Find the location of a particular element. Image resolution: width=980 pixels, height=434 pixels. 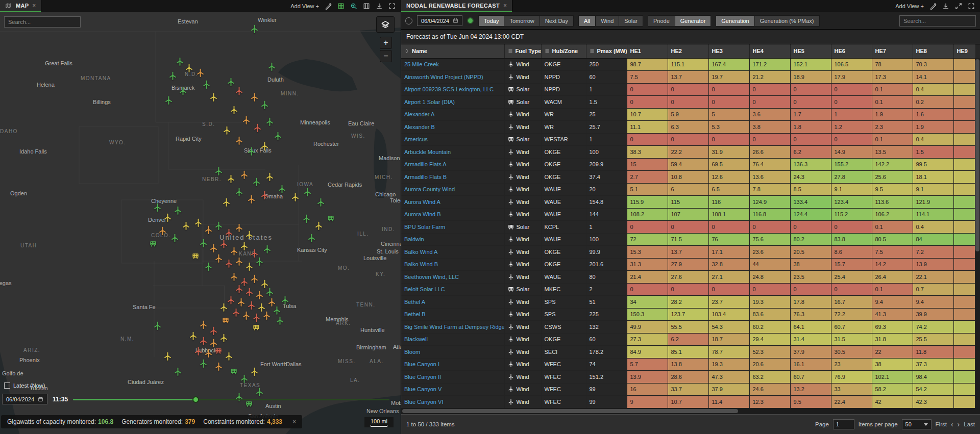

map-date-picker: 06/04/2024 is located at coordinates (24, 399).